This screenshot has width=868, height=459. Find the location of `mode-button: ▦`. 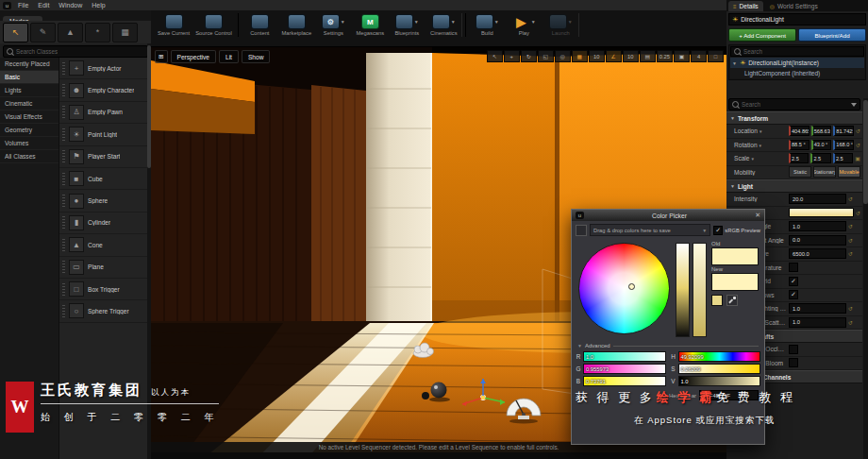

mode-button: ▦ is located at coordinates (125, 32).